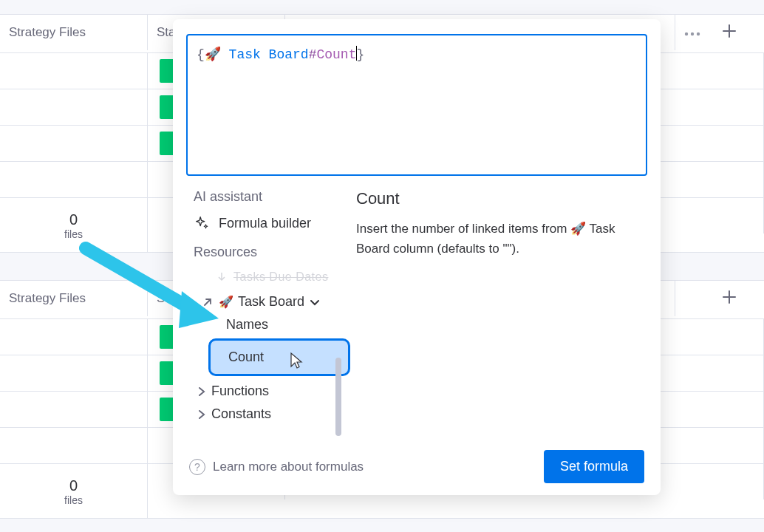 The image size is (764, 532). I want to click on constants-label: Constants, so click(241, 414).